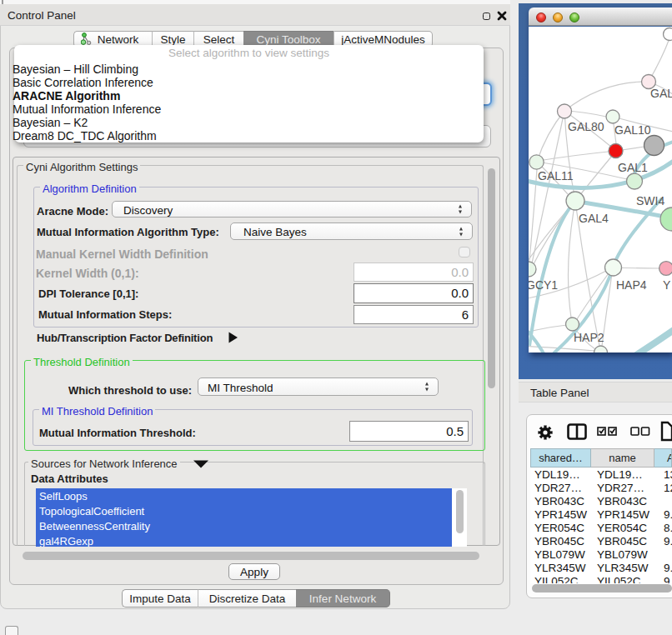  Describe the element at coordinates (667, 285) in the screenshot. I see `svg-text: Y` at that location.